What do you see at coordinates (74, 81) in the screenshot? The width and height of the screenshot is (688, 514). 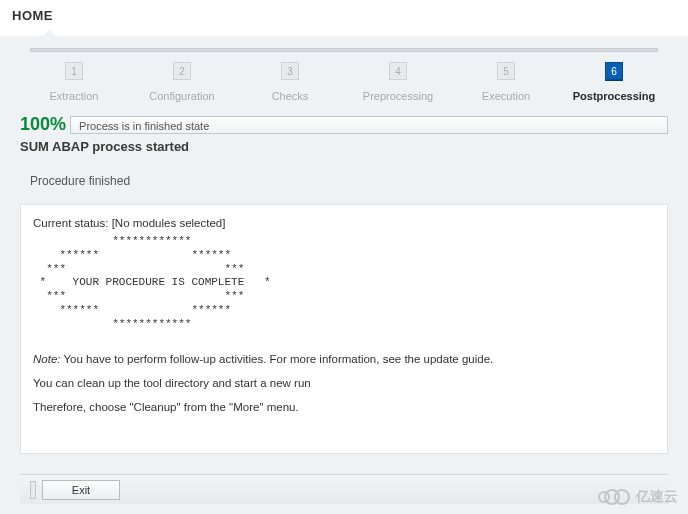 I see `step-extraction: 1 Extraction` at bounding box center [74, 81].